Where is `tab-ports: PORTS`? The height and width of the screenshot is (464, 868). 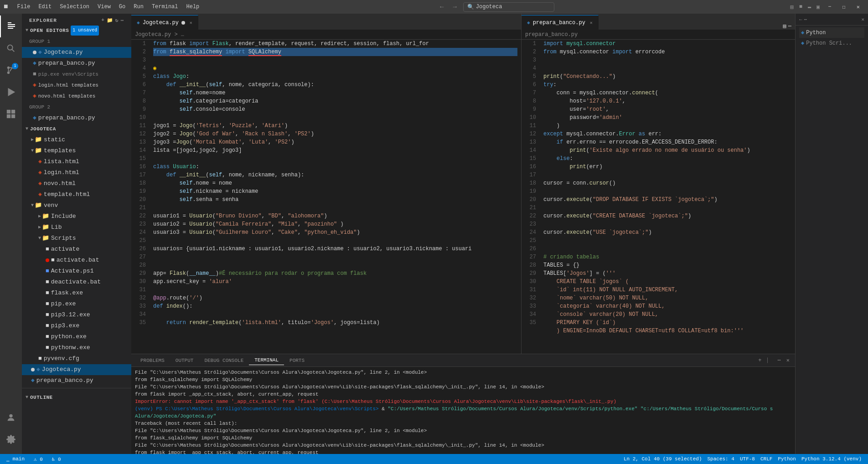 tab-ports: PORTS is located at coordinates (297, 361).